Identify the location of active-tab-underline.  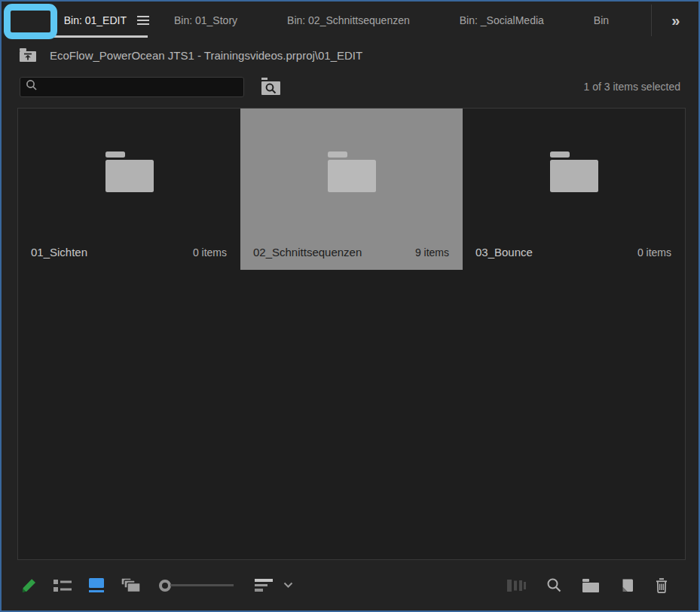
(85, 36).